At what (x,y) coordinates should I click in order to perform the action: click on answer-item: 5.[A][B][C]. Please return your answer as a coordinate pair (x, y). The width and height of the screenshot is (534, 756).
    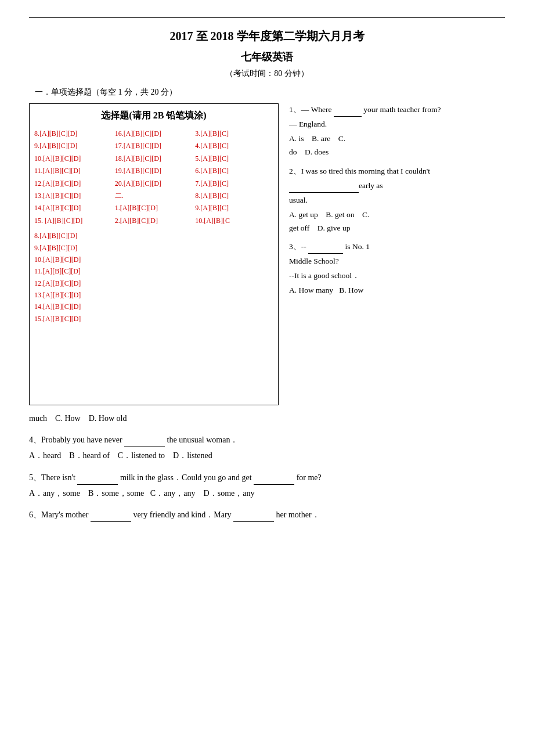
    Looking at the image, I should click on (234, 159).